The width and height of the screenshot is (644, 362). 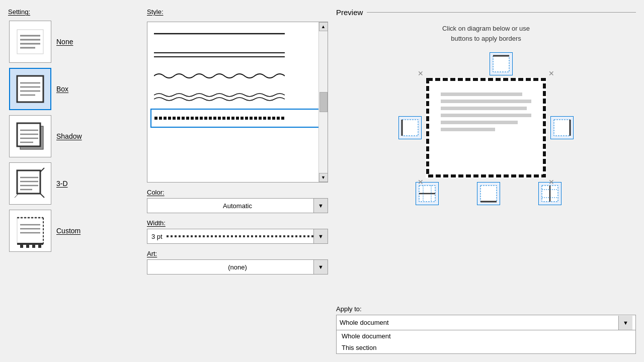 I want to click on width-label: Width:, so click(x=237, y=223).